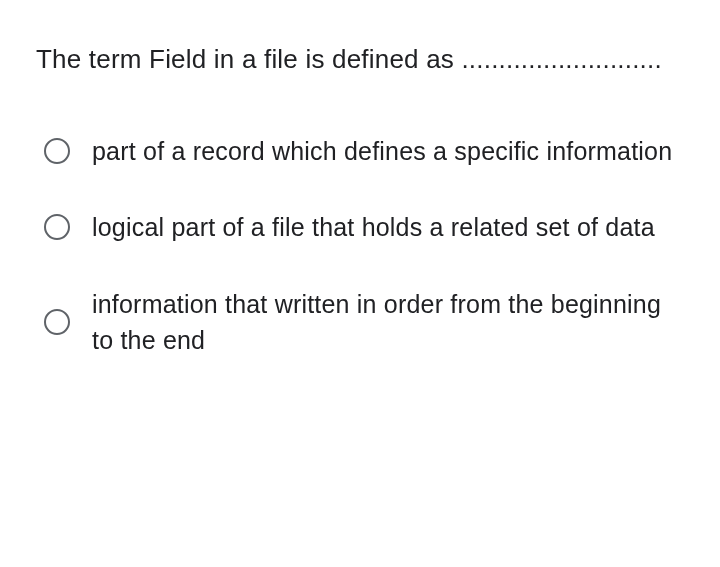 The width and height of the screenshot is (720, 567). I want to click on option-3: information that written in order from t…, so click(364, 322).